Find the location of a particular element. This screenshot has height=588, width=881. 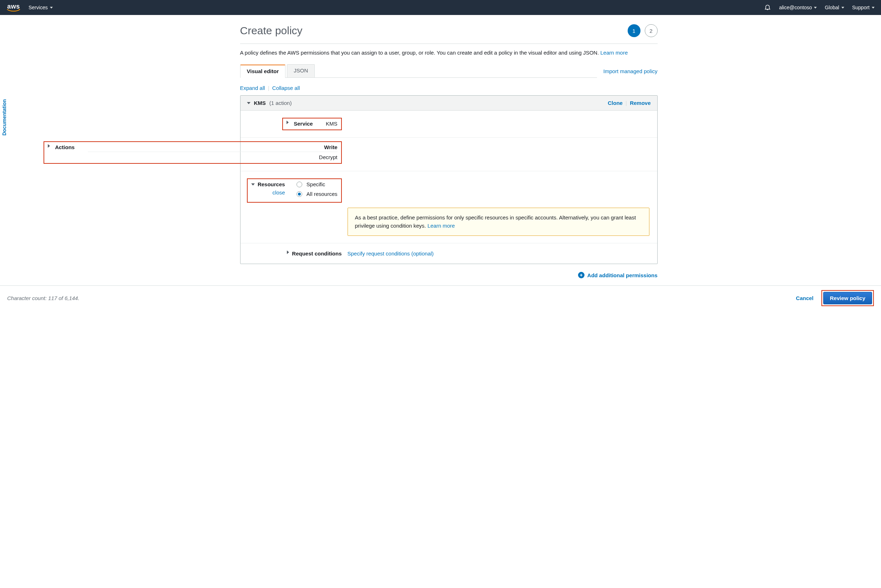

documentation-label: Documentation is located at coordinates (5, 118).